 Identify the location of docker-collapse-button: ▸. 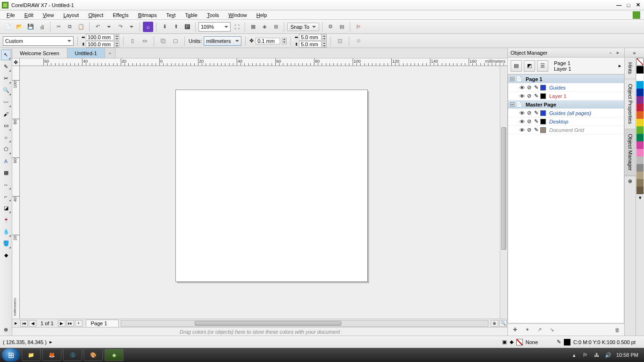
(618, 53).